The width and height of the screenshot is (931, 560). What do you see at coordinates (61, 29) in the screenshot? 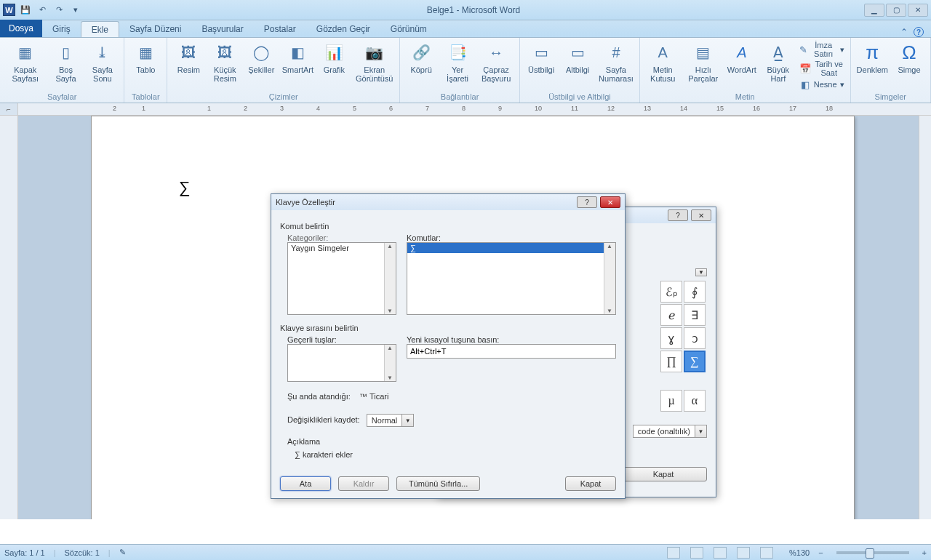
I see `tab-giris: Giriş` at bounding box center [61, 29].